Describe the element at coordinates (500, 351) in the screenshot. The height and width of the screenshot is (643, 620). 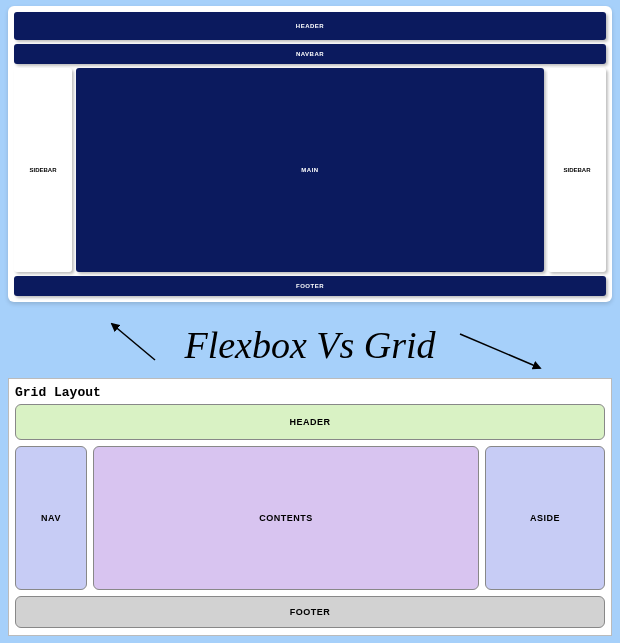
I see `arrow-to-grid` at that location.